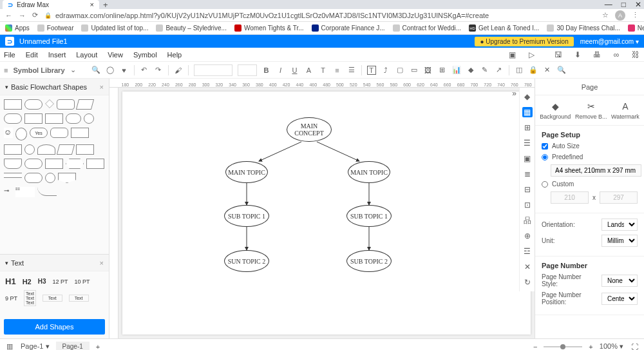 The width and height of the screenshot is (644, 350). Describe the element at coordinates (527, 236) in the screenshot. I see `add-page-icon: ⊕` at that location.